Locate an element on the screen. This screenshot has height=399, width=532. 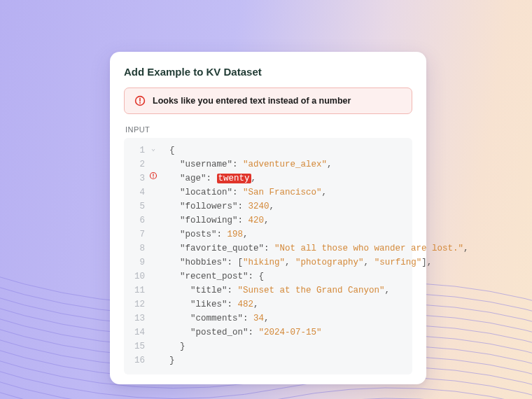
code-line: 12 "likes": 482, is located at coordinates (268, 304).